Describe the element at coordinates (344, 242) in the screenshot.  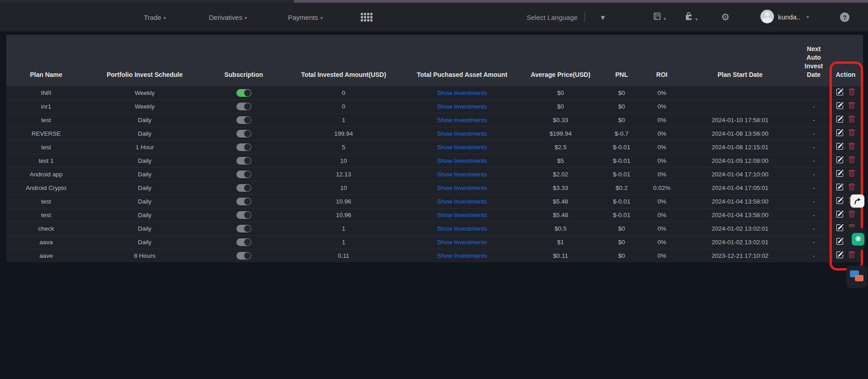
I see `cell-total-invested: 1` at that location.